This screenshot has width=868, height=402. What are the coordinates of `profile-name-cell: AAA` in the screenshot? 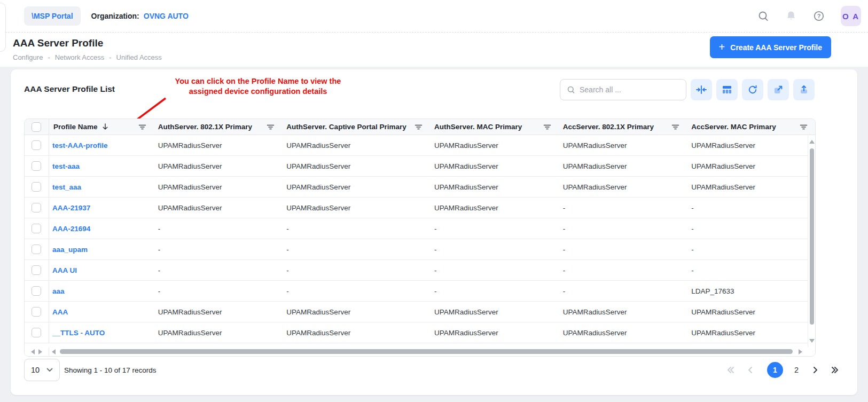 It's located at (101, 312).